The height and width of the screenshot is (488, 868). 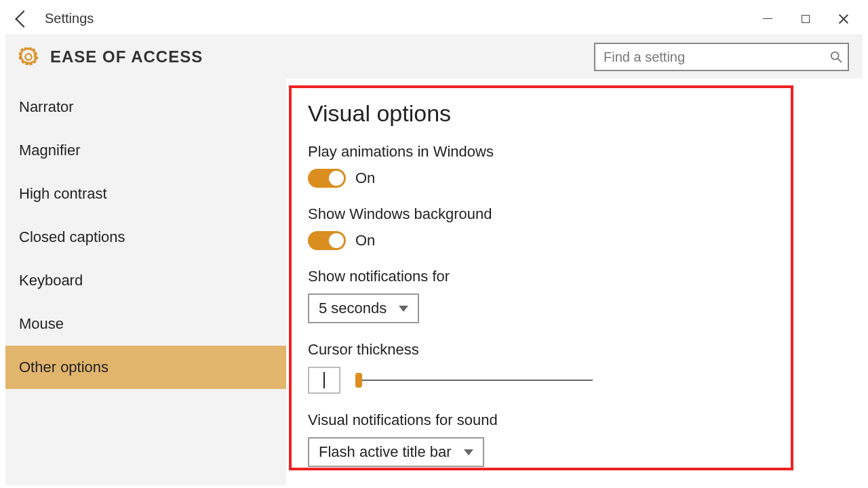 What do you see at coordinates (541, 420) in the screenshot?
I see `setting-label: Visual notifications for sound` at bounding box center [541, 420].